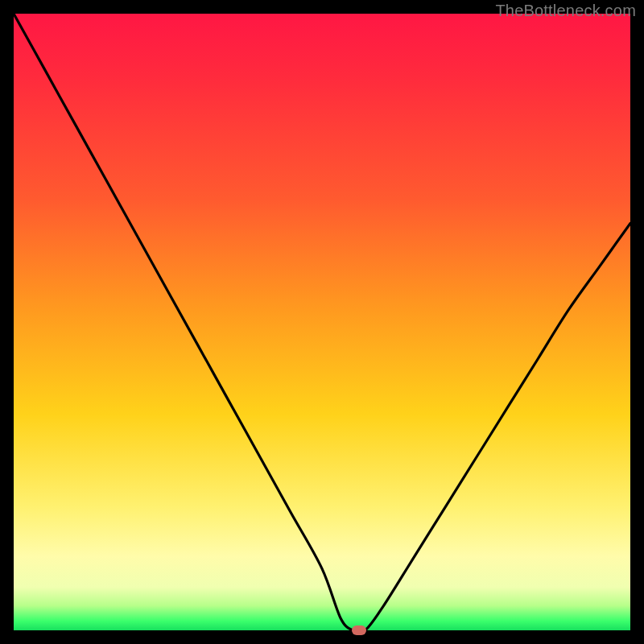 The width and height of the screenshot is (644, 644). What do you see at coordinates (565, 11) in the screenshot?
I see `watermark-text: TheBottleneck.com` at bounding box center [565, 11].